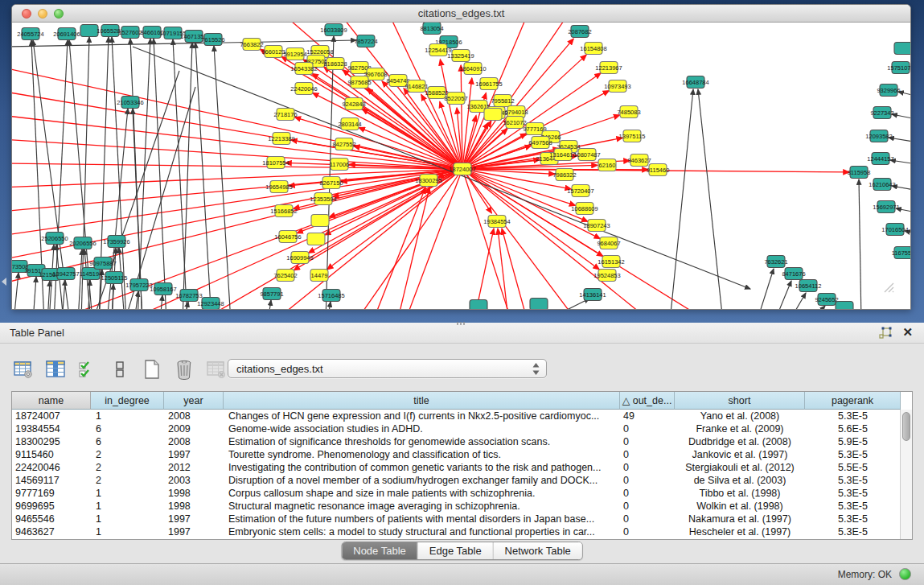 This screenshot has height=585, width=924. What do you see at coordinates (540, 143) in the screenshot?
I see `network-node: 6497568` at bounding box center [540, 143].